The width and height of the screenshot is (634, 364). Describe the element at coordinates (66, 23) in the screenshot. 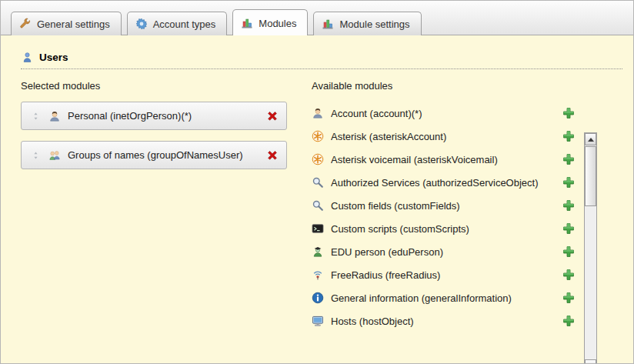

I see `tab-general-settings: General settings` at that location.